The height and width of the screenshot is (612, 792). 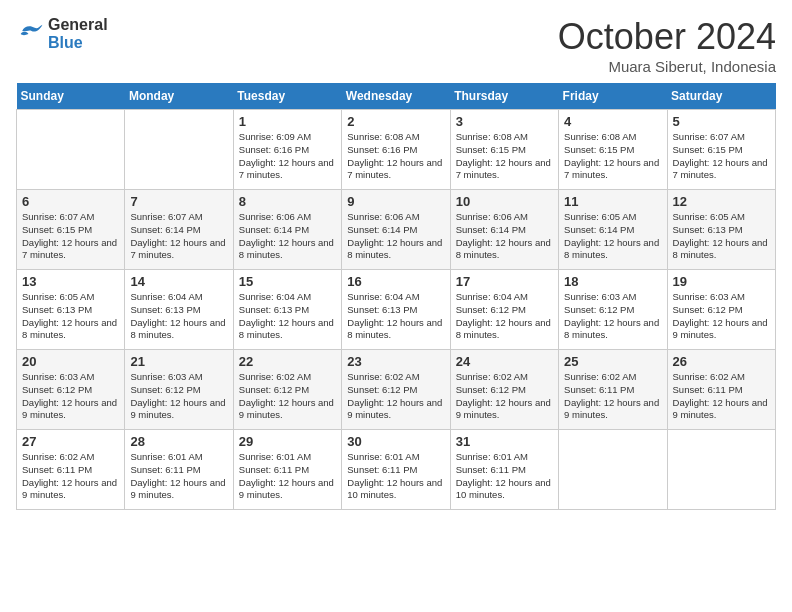 I want to click on day-number: 19, so click(x=722, y=282).